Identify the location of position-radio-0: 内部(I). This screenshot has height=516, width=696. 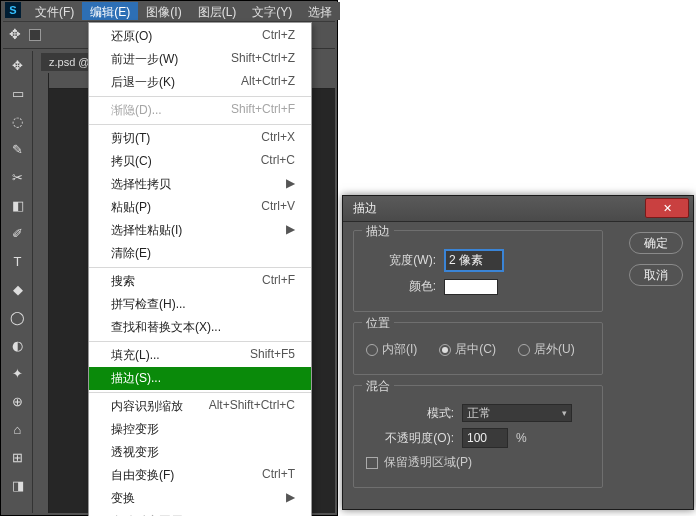
(392, 350).